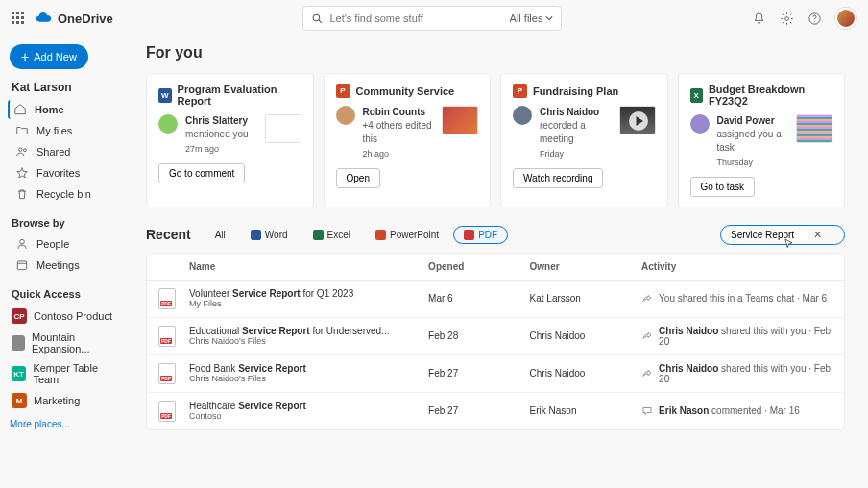 This screenshot has height=488, width=868. What do you see at coordinates (846, 18) in the screenshot?
I see `user-avatar` at bounding box center [846, 18].